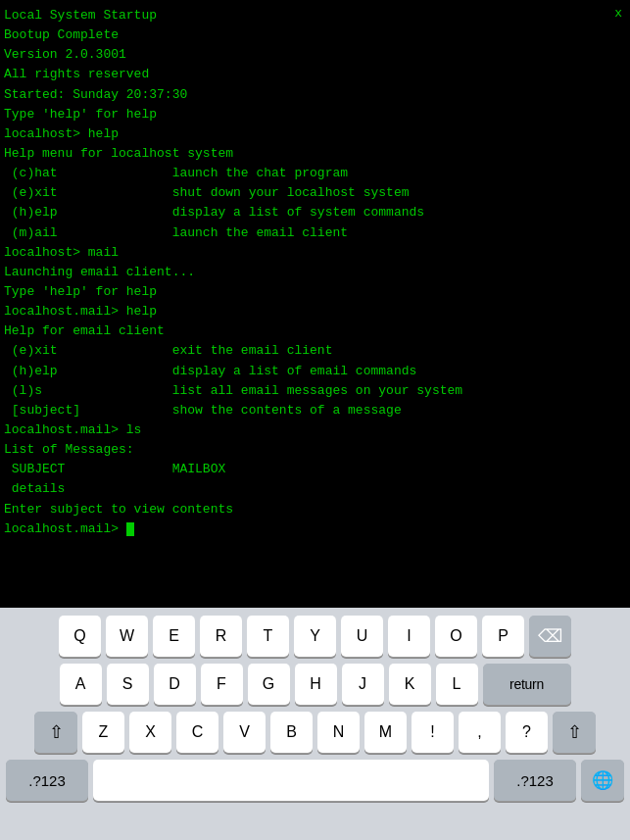  What do you see at coordinates (268, 684) in the screenshot?
I see `key-g: G` at bounding box center [268, 684].